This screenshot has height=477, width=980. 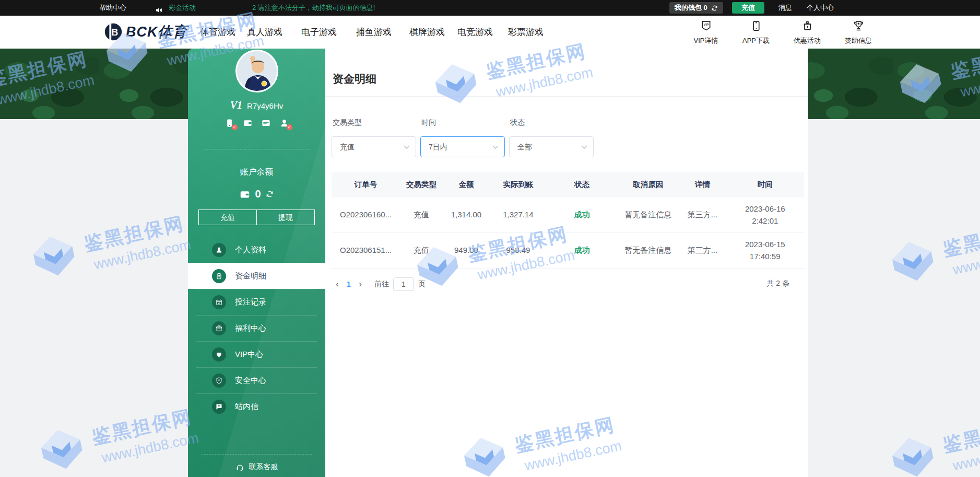 I want to click on nav-item-1: 体育游戏, so click(x=218, y=32).